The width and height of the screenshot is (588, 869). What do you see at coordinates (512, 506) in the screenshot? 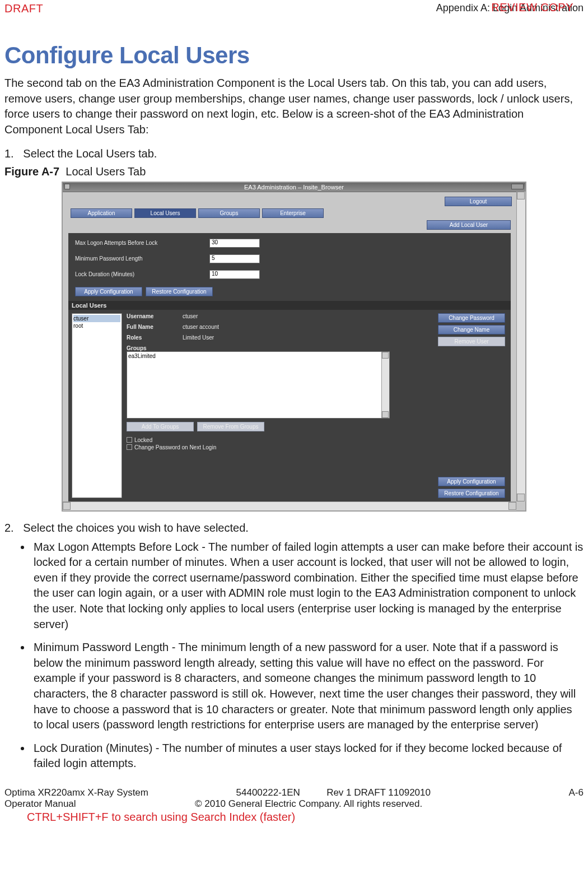
I see `scroll-right-icon` at bounding box center [512, 506].